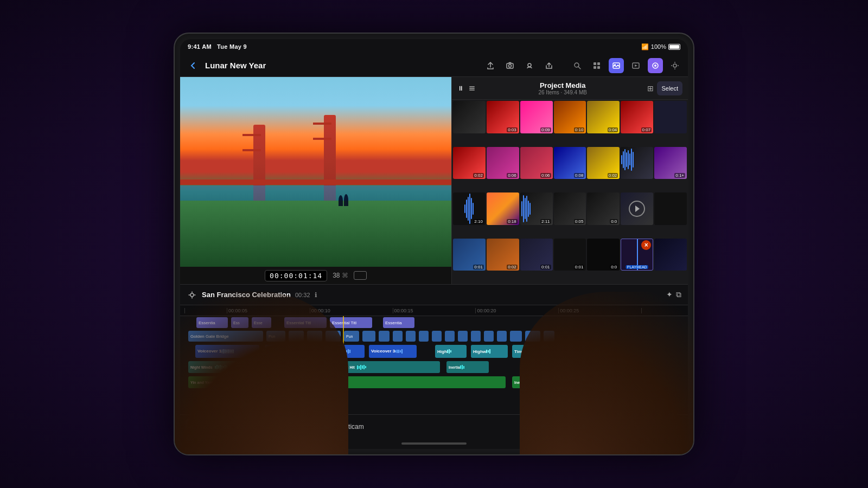 Image resolution: width=868 pixels, height=488 pixels. I want to click on photos-button, so click(616, 66).